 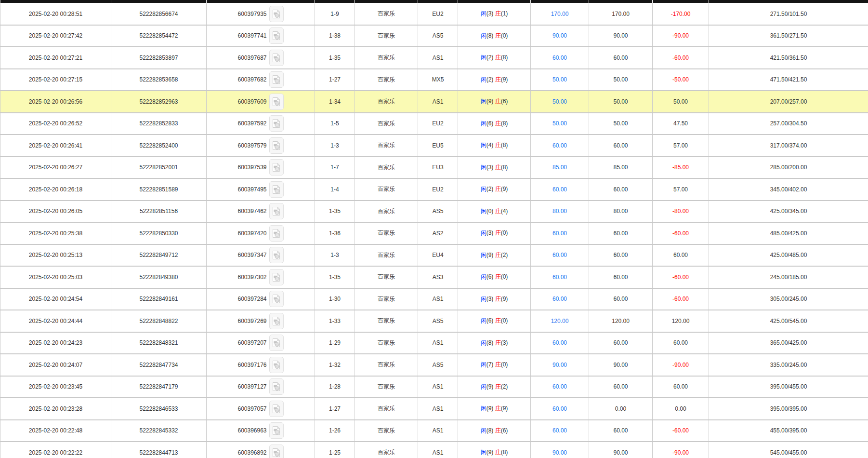 I want to click on cell-game-number: 600397609, so click(x=261, y=102).